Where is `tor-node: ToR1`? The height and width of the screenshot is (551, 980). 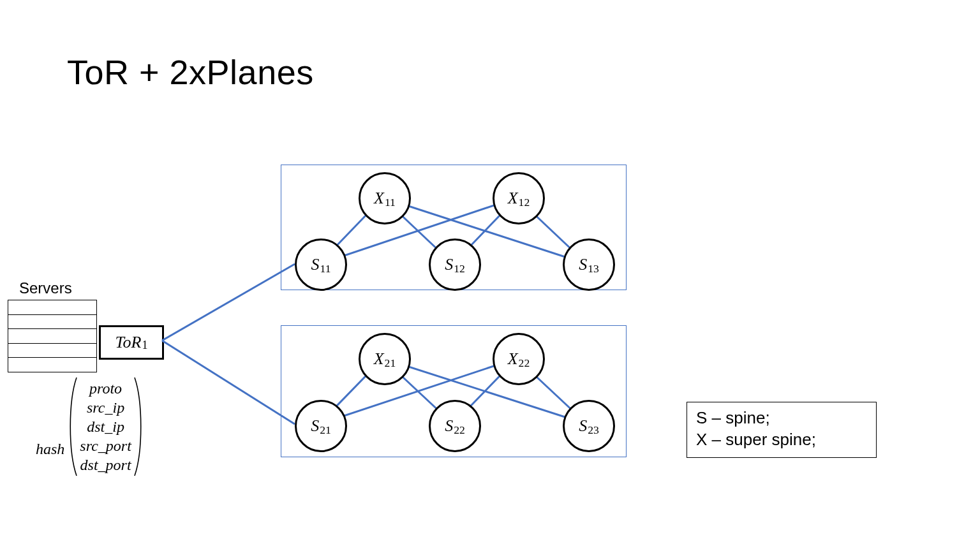 tor-node: ToR1 is located at coordinates (131, 342).